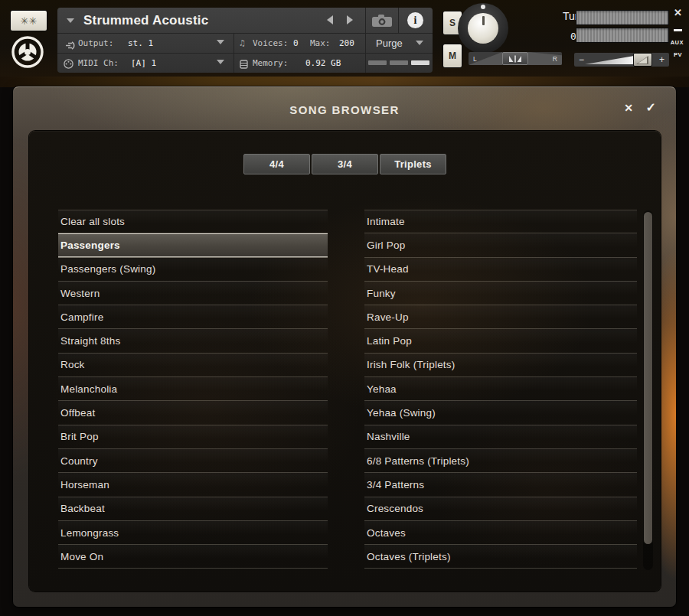 This screenshot has width=689, height=616. Describe the element at coordinates (515, 58) in the screenshot. I see `pan-center-handle` at that location.